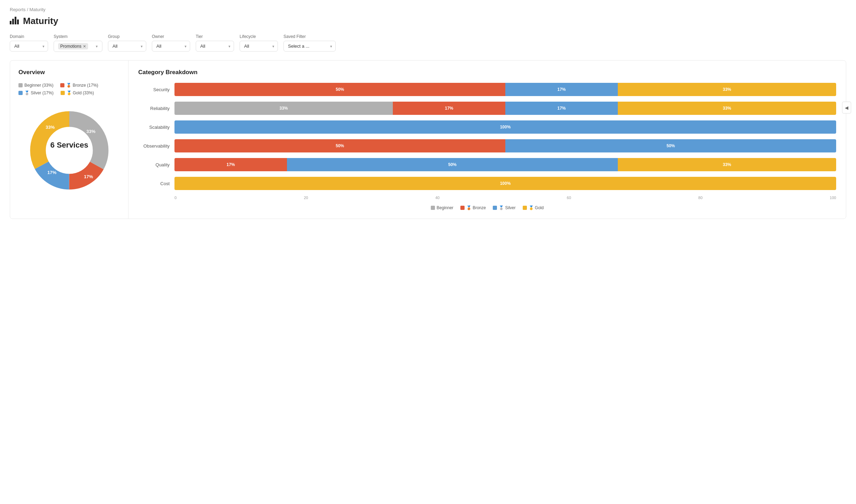  What do you see at coordinates (428, 43) in the screenshot?
I see `filters-row: Domain All System Promotions ✕ ▾ Group` at bounding box center [428, 43].